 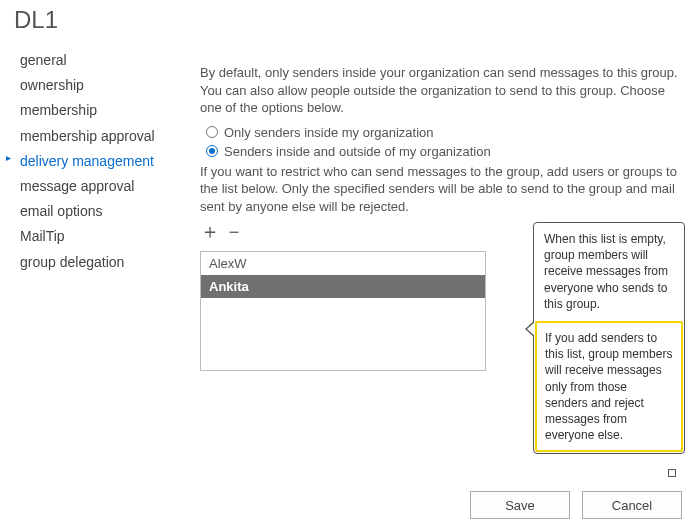 I want to click on radio-label: Senders inside and outside of my organiz…, so click(x=358, y=152).